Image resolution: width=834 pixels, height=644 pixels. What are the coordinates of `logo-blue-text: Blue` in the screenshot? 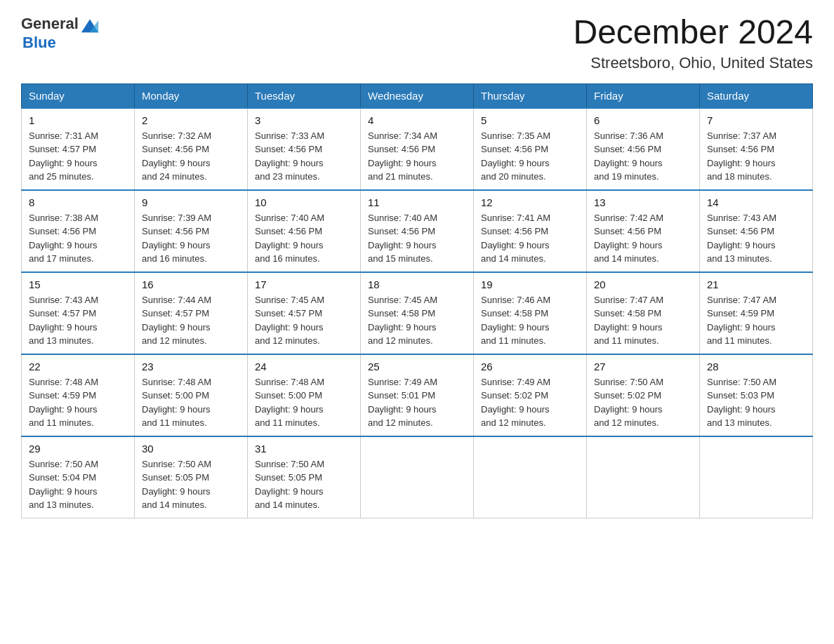 It's located at (39, 42).